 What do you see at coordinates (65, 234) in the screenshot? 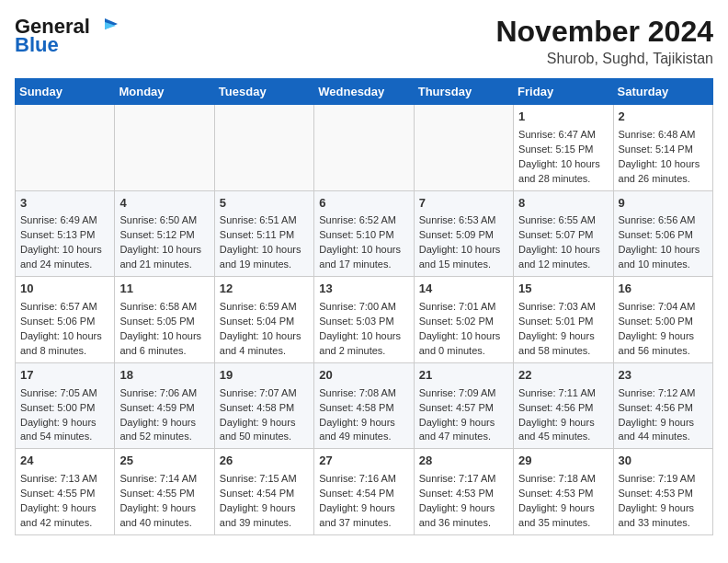
I see `calendar-cell: 3Sunrise: 6:49 AM Sunset: 5:13 PM Daylig…` at bounding box center [65, 234].